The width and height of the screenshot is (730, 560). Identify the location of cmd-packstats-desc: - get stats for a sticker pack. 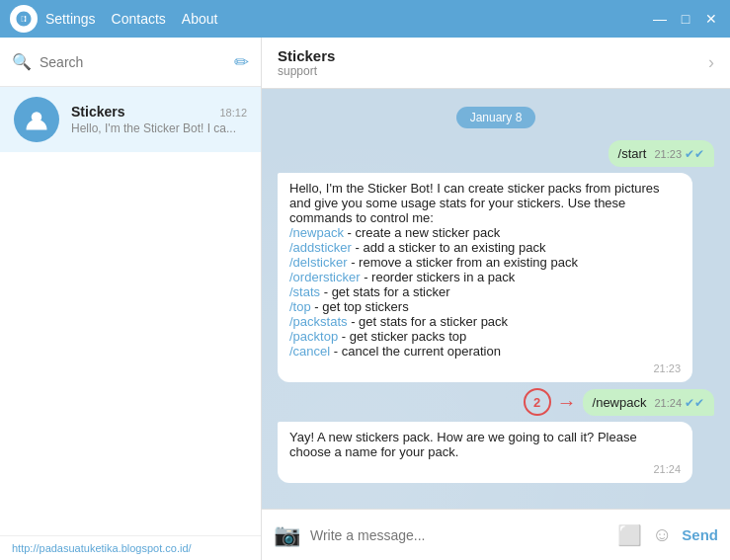
(429, 322).